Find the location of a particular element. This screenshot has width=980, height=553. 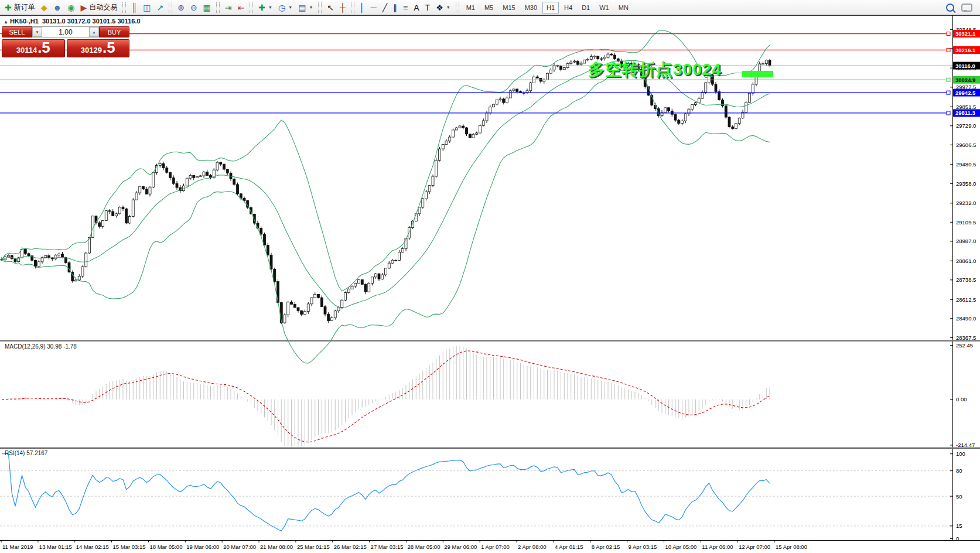

search-icon is located at coordinates (950, 8).